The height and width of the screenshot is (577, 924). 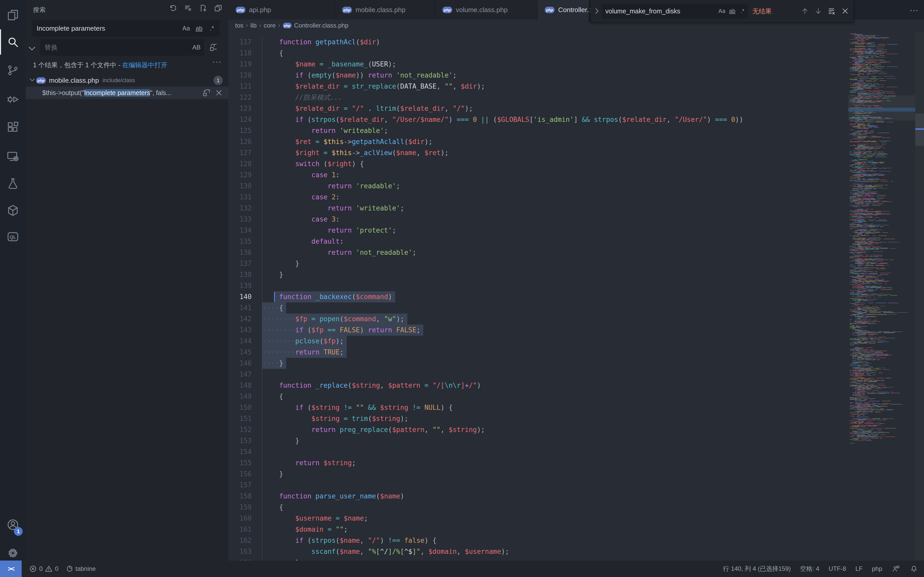 I want to click on tabnine-status: tabnine, so click(x=81, y=569).